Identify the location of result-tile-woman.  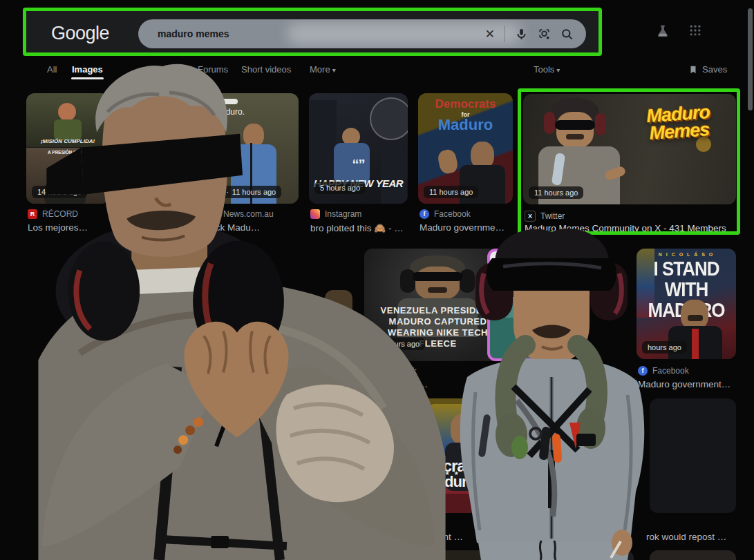
(323, 464).